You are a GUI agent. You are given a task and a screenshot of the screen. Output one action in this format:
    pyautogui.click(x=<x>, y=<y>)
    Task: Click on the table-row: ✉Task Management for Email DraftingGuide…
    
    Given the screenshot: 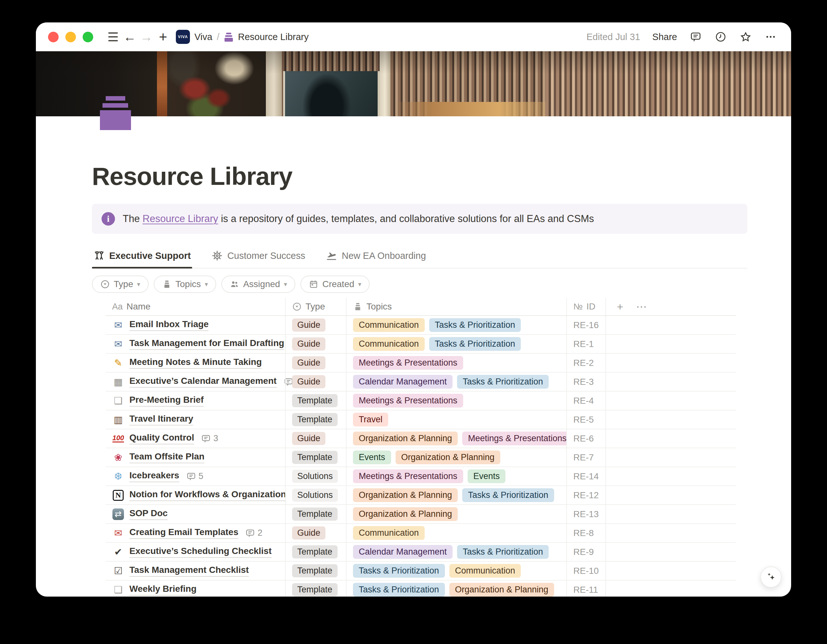 What is the action you would take?
    pyautogui.click(x=421, y=344)
    